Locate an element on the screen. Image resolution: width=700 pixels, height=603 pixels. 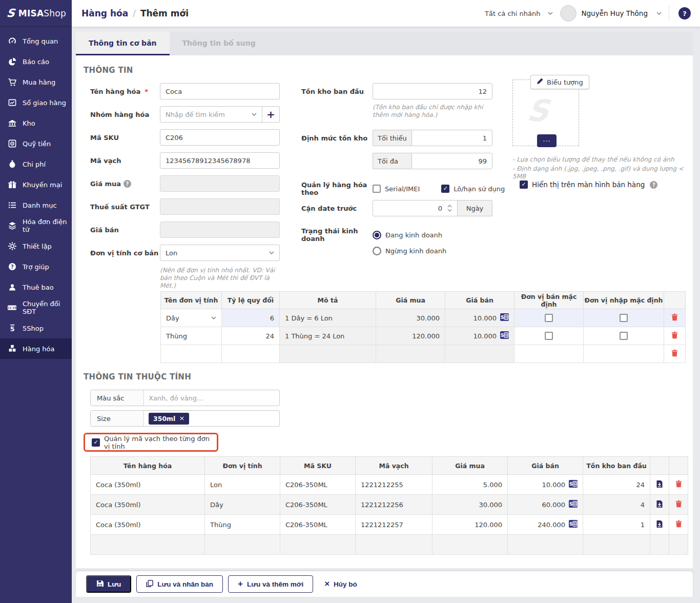
variant-sale-price-cell: 10.000S is located at coordinates (545, 485).